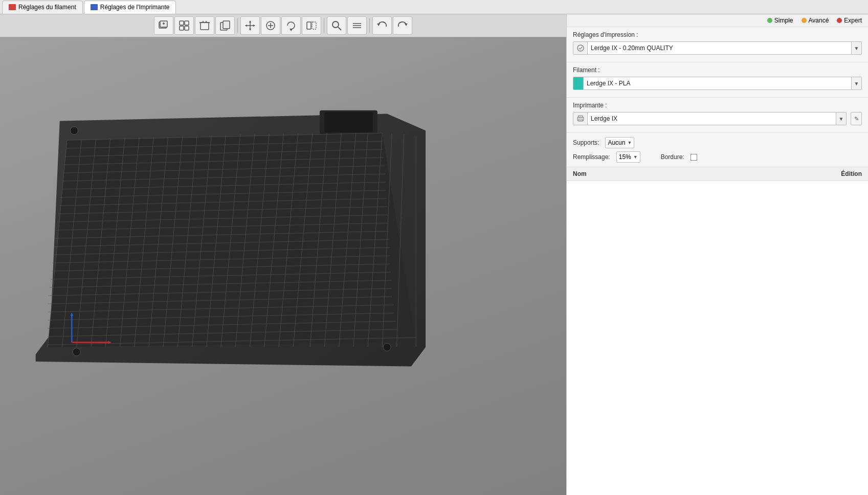 The image size is (868, 495). What do you see at coordinates (94, 7) in the screenshot?
I see `imprimante-tab-icon` at bounding box center [94, 7].